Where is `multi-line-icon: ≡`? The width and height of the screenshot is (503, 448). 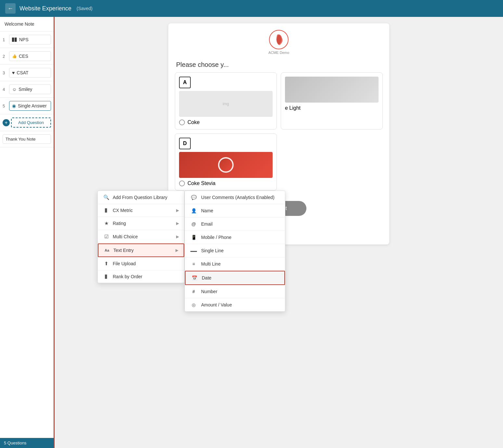 multi-line-icon: ≡ is located at coordinates (194, 264).